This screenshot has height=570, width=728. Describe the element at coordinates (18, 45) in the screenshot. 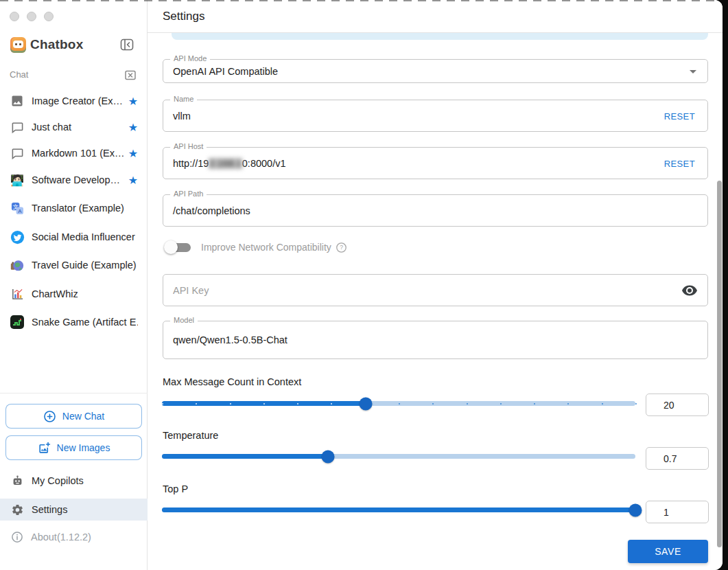

I see `chatbox-logo` at that location.